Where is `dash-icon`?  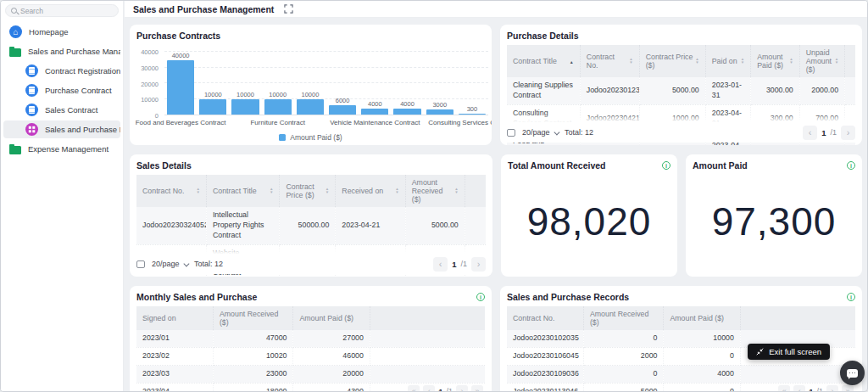 dash-icon is located at coordinates (32, 129).